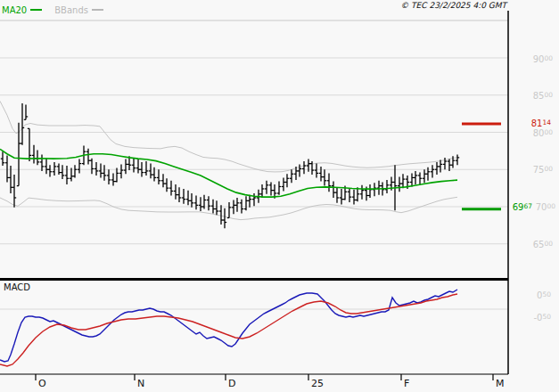 The height and width of the screenshot is (392, 559). What do you see at coordinates (543, 134) in the screenshot?
I see `price-axis-label-8000: 8000` at bounding box center [543, 134].